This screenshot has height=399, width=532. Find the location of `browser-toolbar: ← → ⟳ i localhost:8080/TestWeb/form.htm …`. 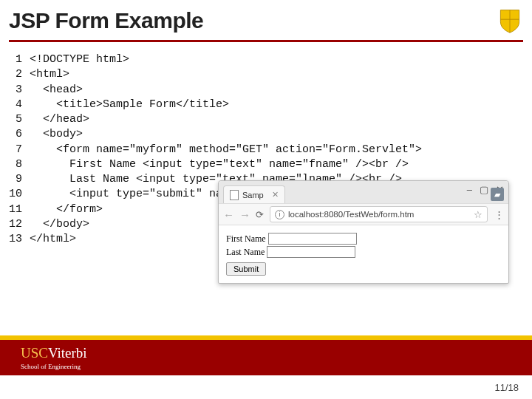

browser-toolbar: ← → ⟳ i localhost:8080/TestWeb/form.htm … is located at coordinates (364, 214).